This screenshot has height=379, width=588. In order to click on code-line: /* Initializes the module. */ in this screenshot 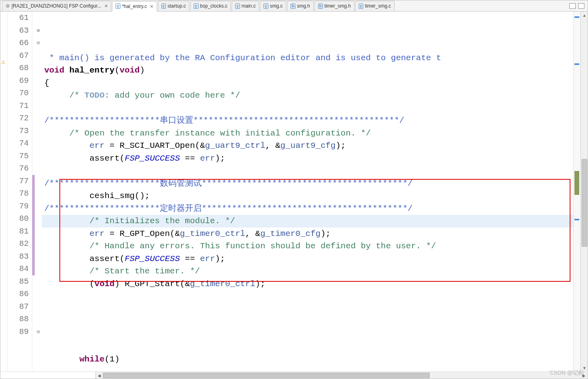, I will do `click(308, 221)`.